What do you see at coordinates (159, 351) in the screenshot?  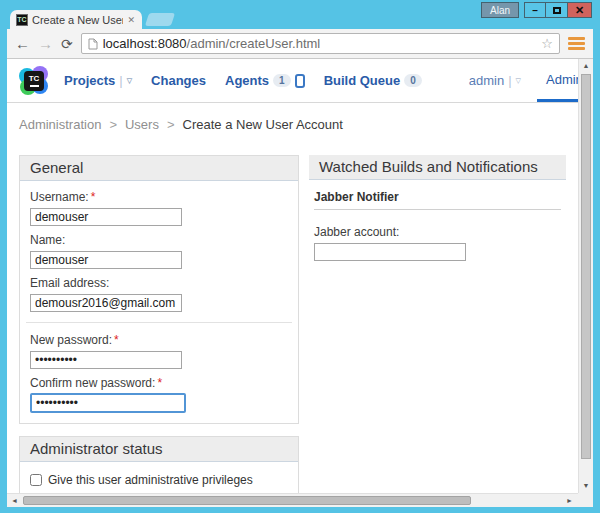 I see `new-password-row: New password:*` at bounding box center [159, 351].